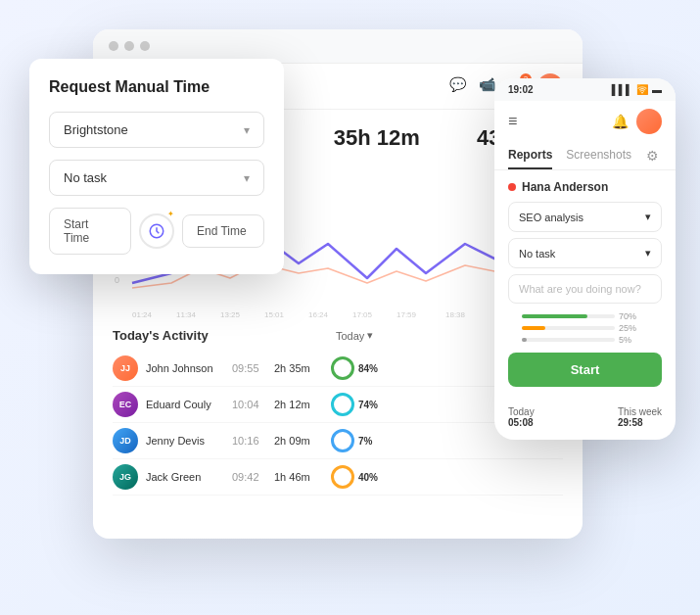 This screenshot has width=700, height=615. What do you see at coordinates (368, 368) in the screenshot?
I see `progress-pct: 84%` at bounding box center [368, 368].